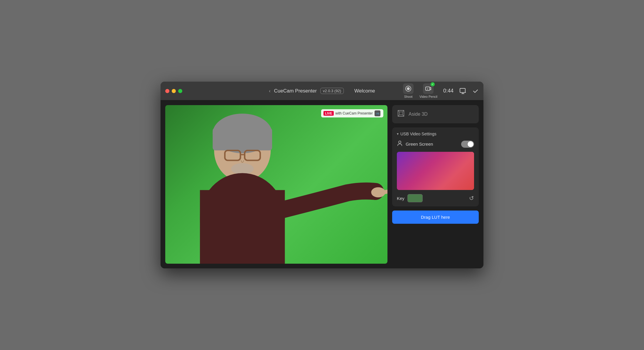 This screenshot has width=644, height=350. What do you see at coordinates (415, 198) in the screenshot?
I see `key-color-swatch` at bounding box center [415, 198].